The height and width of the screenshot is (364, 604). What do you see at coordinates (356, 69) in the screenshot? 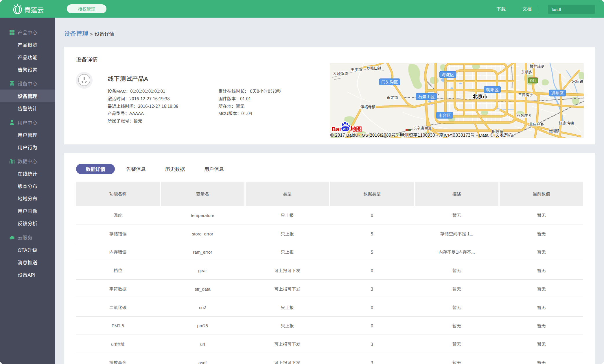
I see `svg-text: 王平镇` at bounding box center [356, 69].